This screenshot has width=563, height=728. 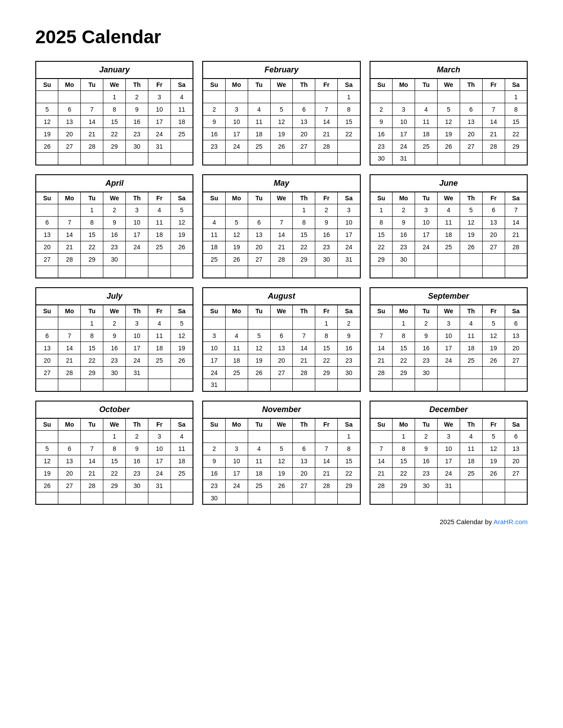 I want to click on day-cell: 22, so click(x=115, y=134).